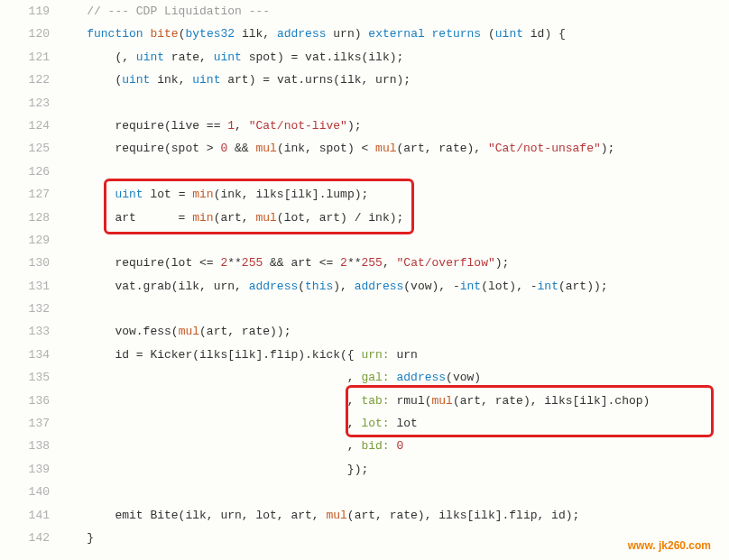 The width and height of the screenshot is (729, 560). Describe the element at coordinates (375, 377) in the screenshot. I see `attr: gal:` at that location.